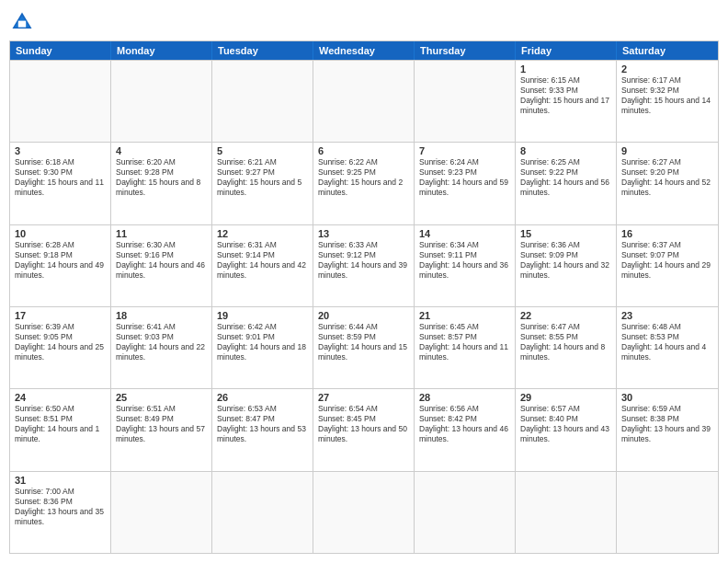  I want to click on day-info: Sunrise: 6:33 AM Sunset: 9:12 PM Dayligh…, so click(364, 260).